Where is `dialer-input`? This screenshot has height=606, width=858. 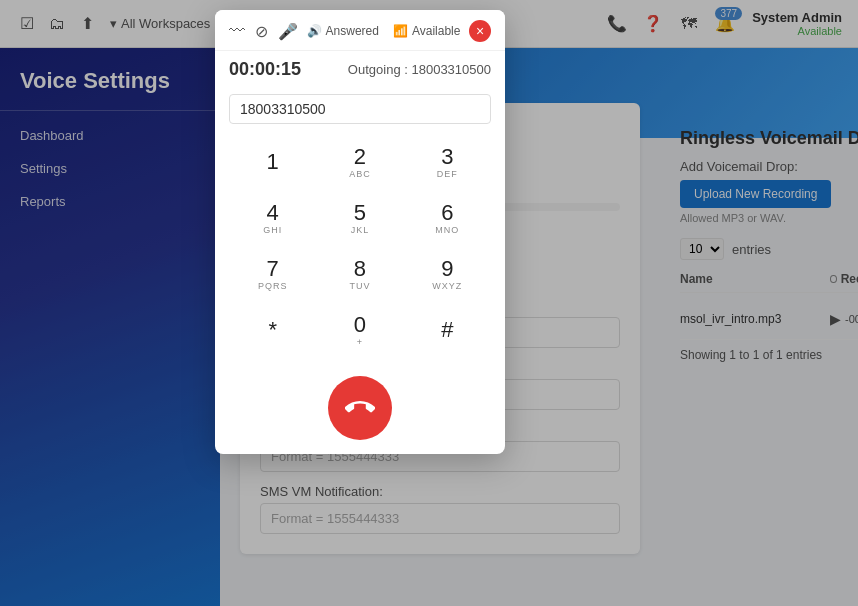
dialer-input is located at coordinates (360, 109).